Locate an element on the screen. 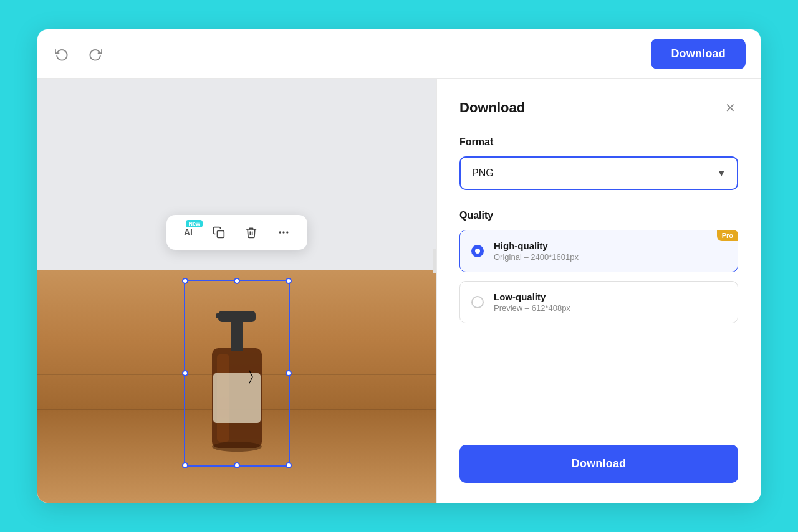  quality-text-low: Low-quality Preview – 612*408px is located at coordinates (532, 302).